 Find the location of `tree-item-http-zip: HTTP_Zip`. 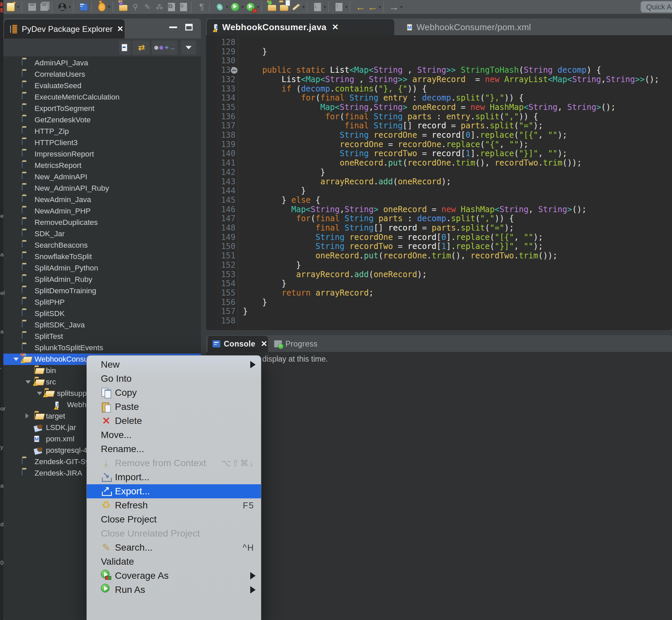

tree-item-http-zip: HTTP_Zip is located at coordinates (102, 132).